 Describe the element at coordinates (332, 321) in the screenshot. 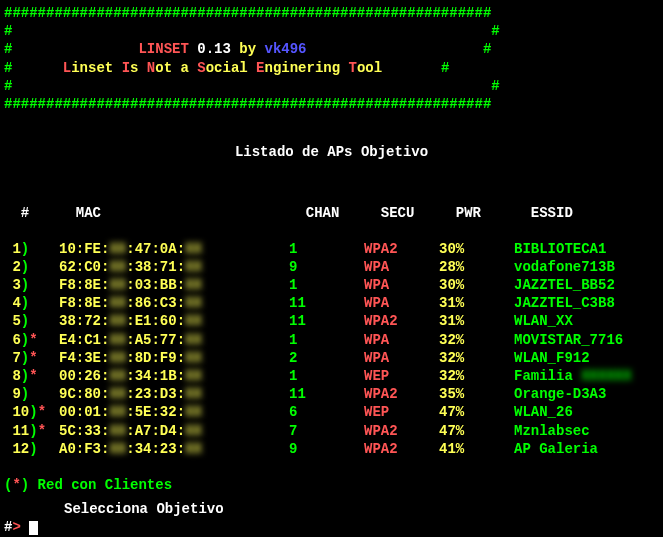

I see `table-row: 5)38:72:XX:E1:60:XX11WPA231%WLAN_XX` at that location.